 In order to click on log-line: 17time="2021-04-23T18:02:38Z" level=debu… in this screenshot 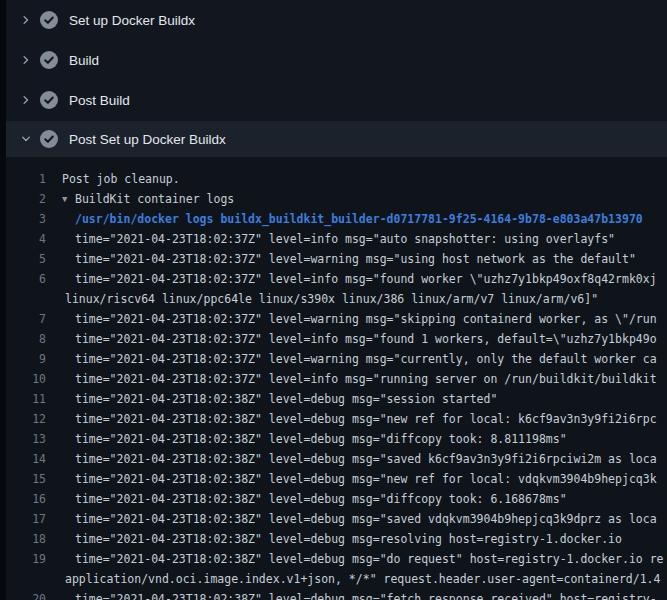, I will do `click(336, 519)`.